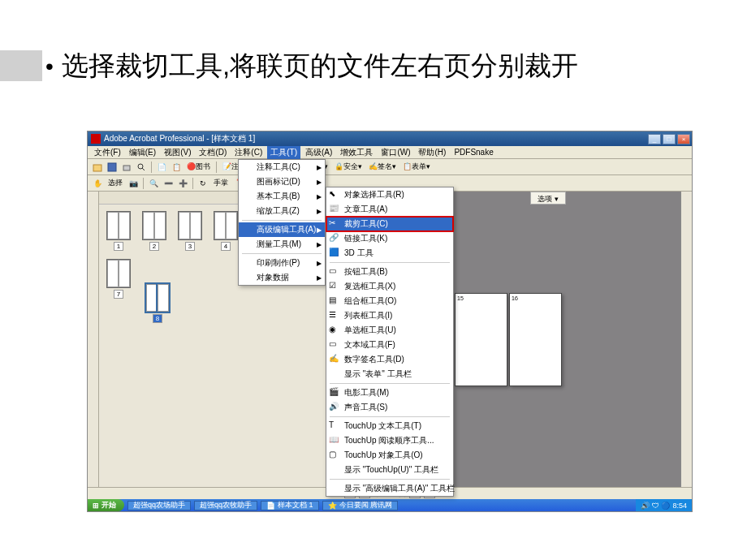 This screenshot has height=560, width=747. Describe the element at coordinates (335, 345) in the screenshot. I see `textfield-icon: ▭` at that location.